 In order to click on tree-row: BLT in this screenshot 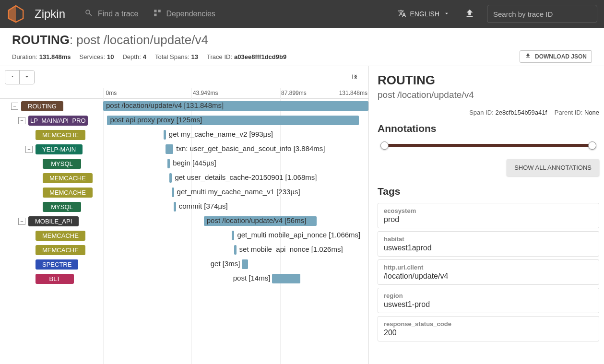, I will do `click(52, 279)`.